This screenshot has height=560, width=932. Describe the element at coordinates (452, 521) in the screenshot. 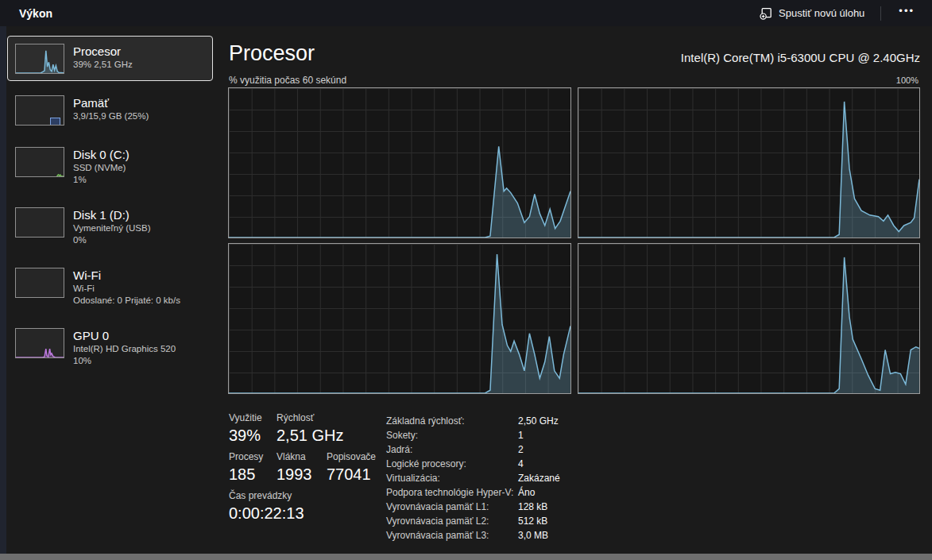

I see `detail-label: Vyrovnávacia pamäť L2:` at that location.